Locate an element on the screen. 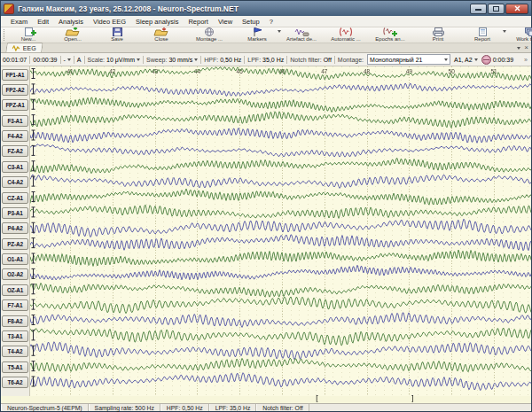 This screenshot has width=532, height=412. menu-item-?: ? is located at coordinates (271, 21).